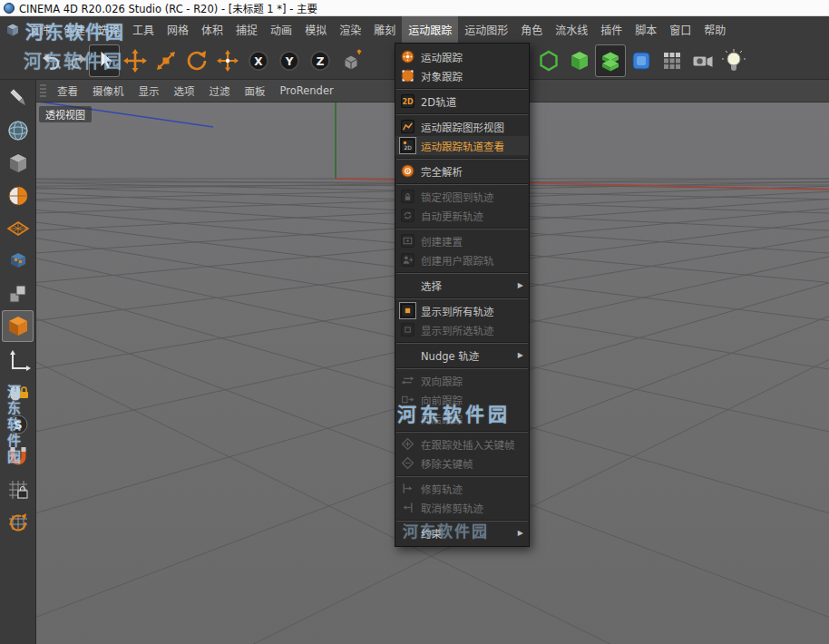 Image resolution: width=829 pixels, height=644 pixels. Describe the element at coordinates (18, 392) in the screenshot. I see `axis-lock-icon` at that location.